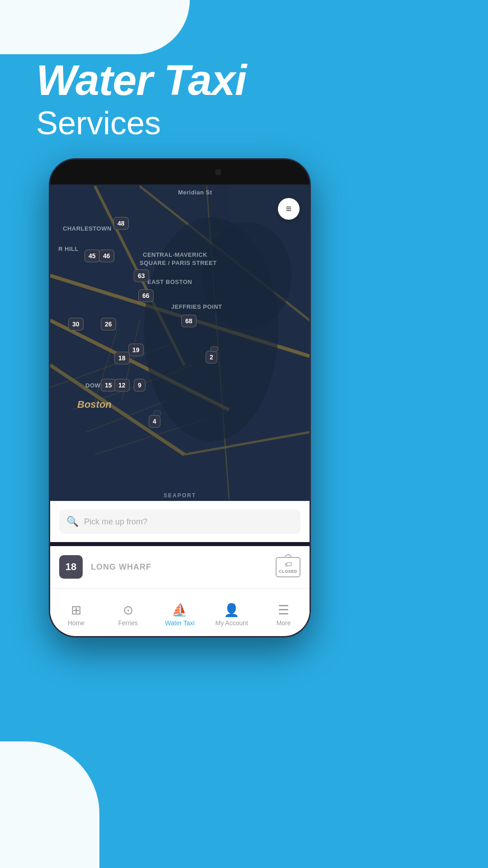 This screenshot has height=868, width=488. What do you see at coordinates (95, 27) in the screenshot?
I see `bg-top-blob` at bounding box center [95, 27].